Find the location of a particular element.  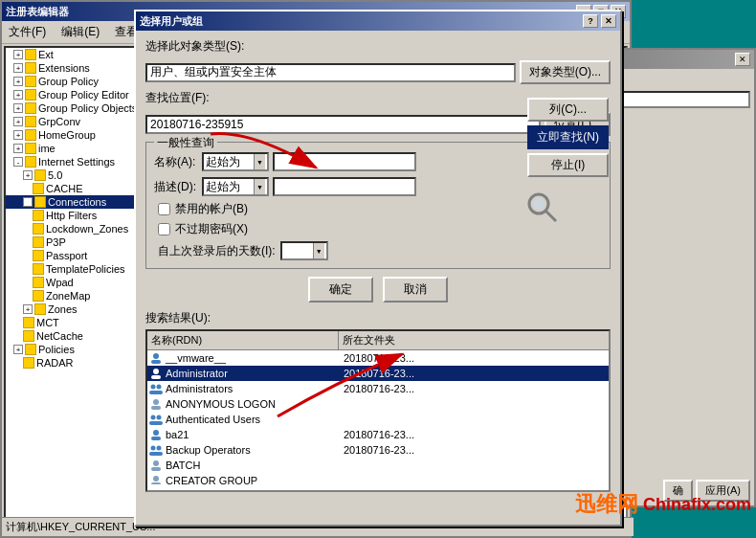

object-type-label: 选择此对象类型(S): is located at coordinates (195, 46).